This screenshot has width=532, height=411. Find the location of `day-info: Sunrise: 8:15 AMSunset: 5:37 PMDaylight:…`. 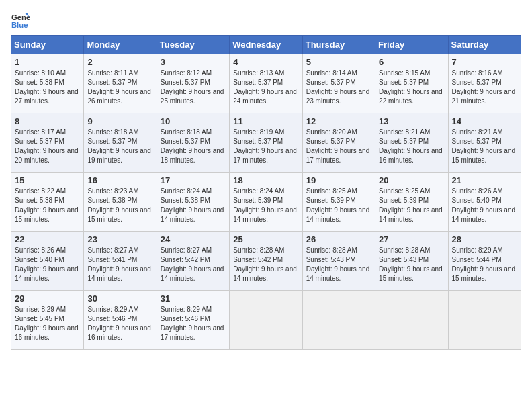

day-info: Sunrise: 8:15 AMSunset: 5:37 PMDaylight:… is located at coordinates (411, 87).